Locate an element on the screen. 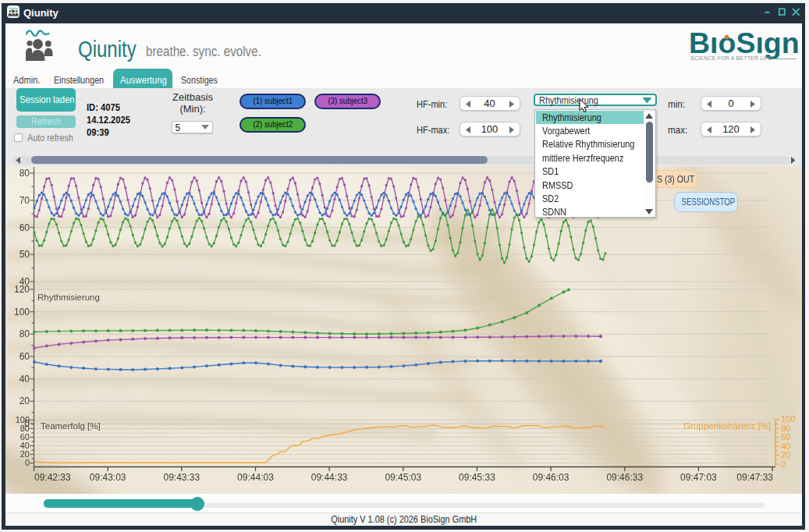 The height and width of the screenshot is (532, 809). svg-text: Rhythmisierung is located at coordinates (69, 297).